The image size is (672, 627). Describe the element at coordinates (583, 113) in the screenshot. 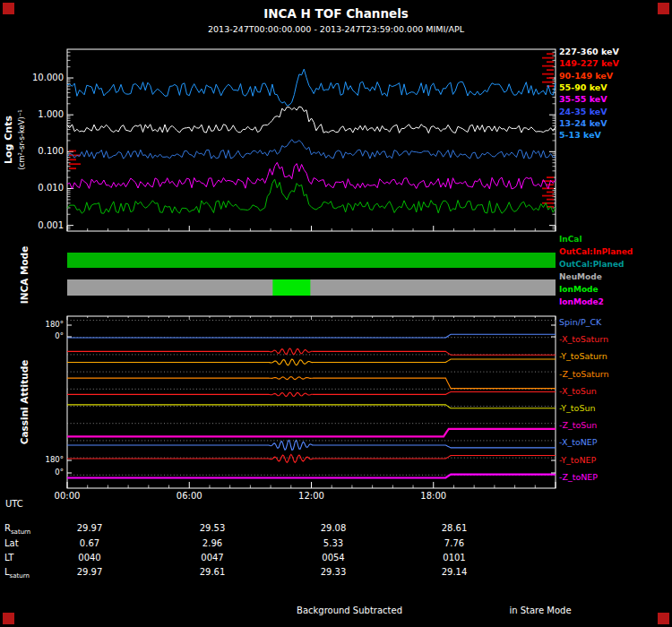

I see `energy-legend-label: 24-35 keV` at that location.